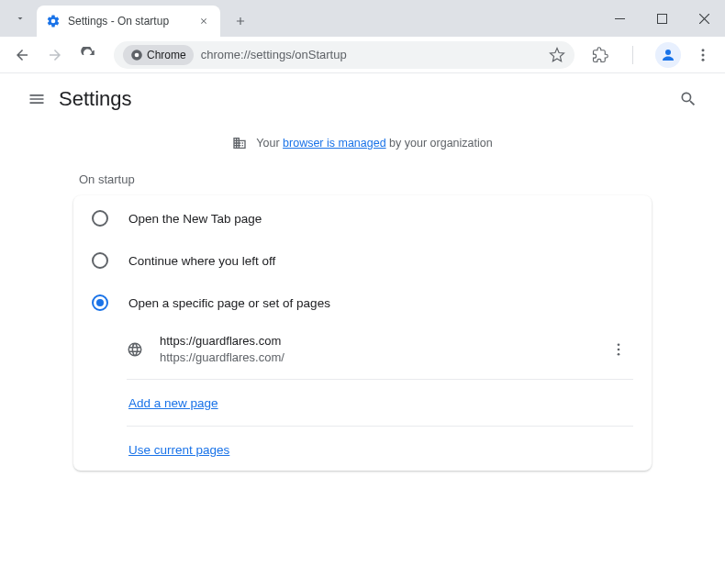 This screenshot has height=588, width=725. What do you see at coordinates (374, 349) in the screenshot?
I see `page-entry-text: https://guardflares.com https://guardfla…` at bounding box center [374, 349].